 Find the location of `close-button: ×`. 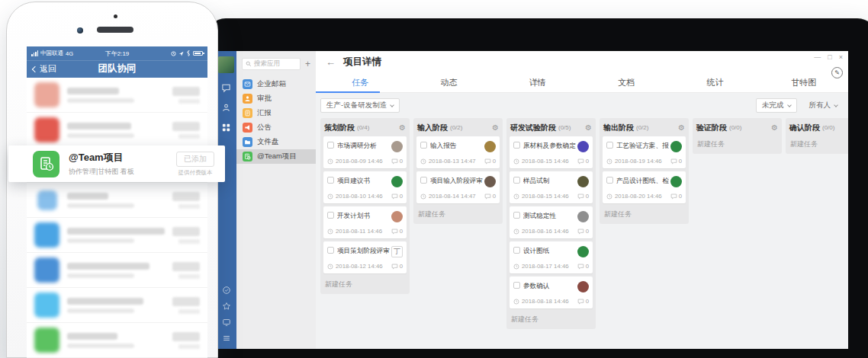

close-button: × is located at coordinates (841, 57).